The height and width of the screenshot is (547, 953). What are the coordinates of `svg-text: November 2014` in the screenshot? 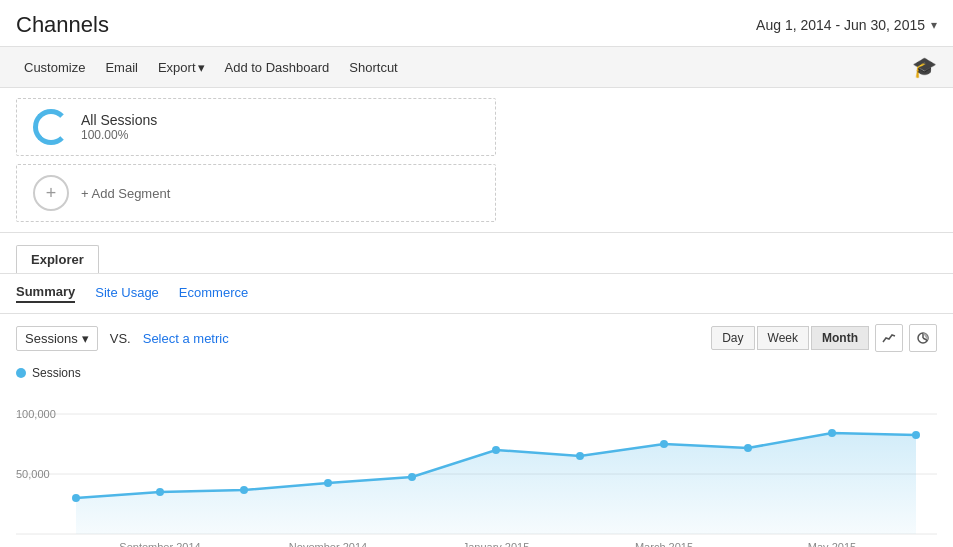 It's located at (328, 544).